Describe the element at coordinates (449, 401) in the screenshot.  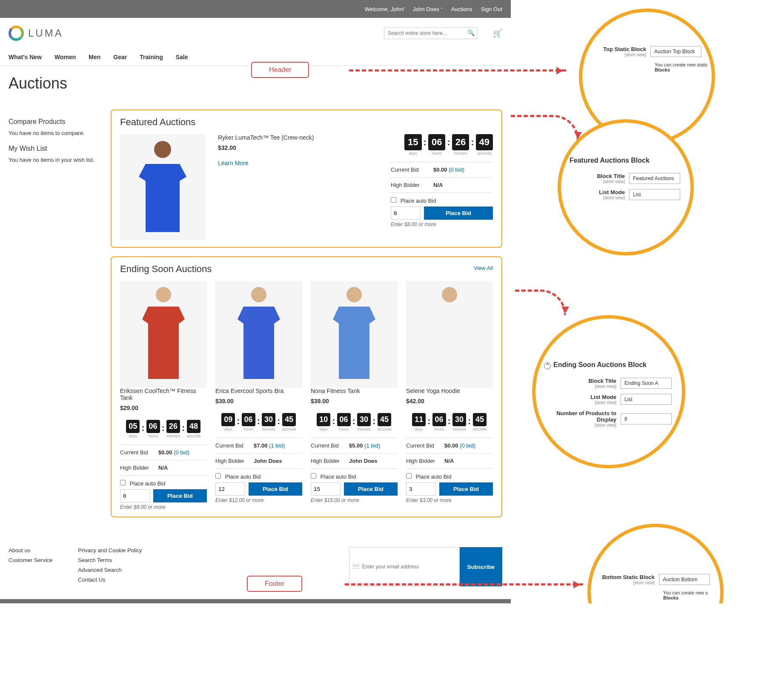
I see `product-price: $42.00` at that location.